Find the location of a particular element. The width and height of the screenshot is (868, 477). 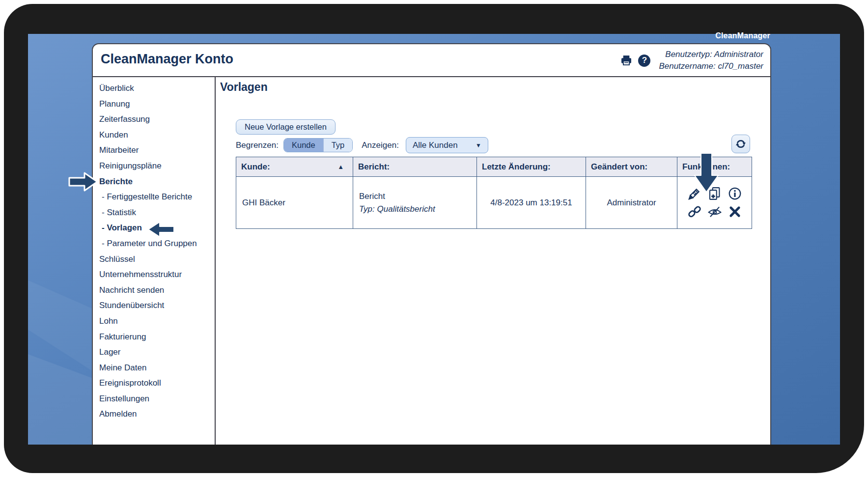

refresh-button is located at coordinates (741, 144).